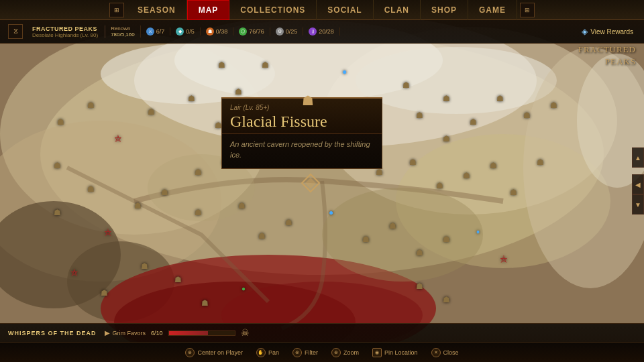  Describe the element at coordinates (345, 353) in the screenshot. I see `control-zoom: ⊕ Zoom` at that location.